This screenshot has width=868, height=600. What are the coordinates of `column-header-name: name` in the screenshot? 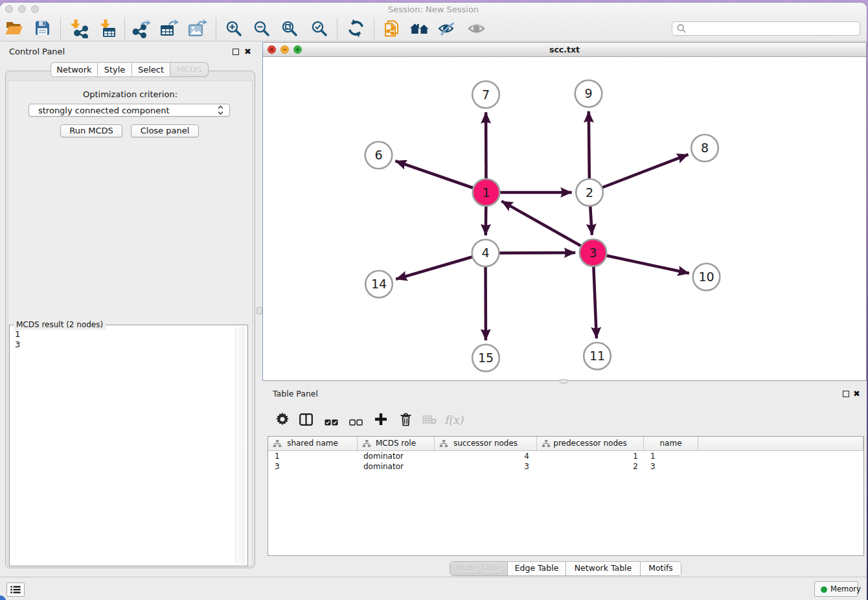 It's located at (671, 444).